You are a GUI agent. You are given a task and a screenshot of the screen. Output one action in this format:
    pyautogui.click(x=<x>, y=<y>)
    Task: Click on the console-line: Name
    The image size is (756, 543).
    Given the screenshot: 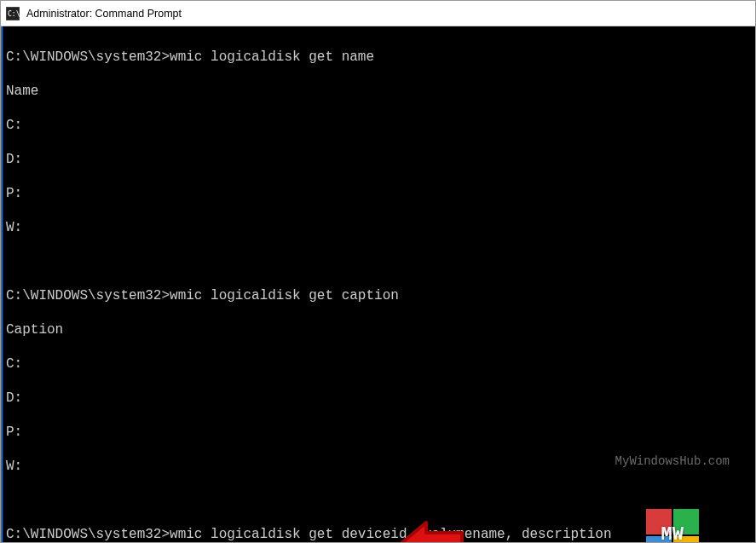 What is the action you would take?
    pyautogui.click(x=378, y=91)
    